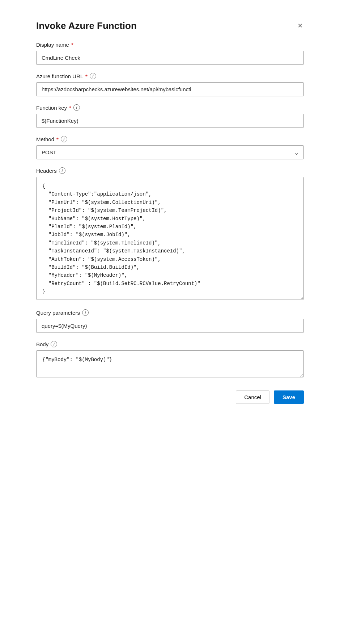  I want to click on close-button: ×, so click(300, 26).